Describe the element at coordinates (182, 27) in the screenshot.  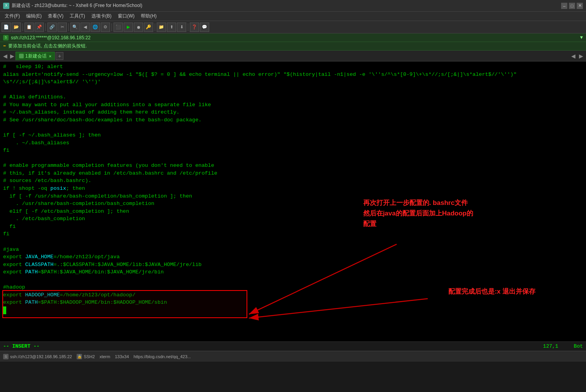
I see `toolbar-download: ⬇` at that location.